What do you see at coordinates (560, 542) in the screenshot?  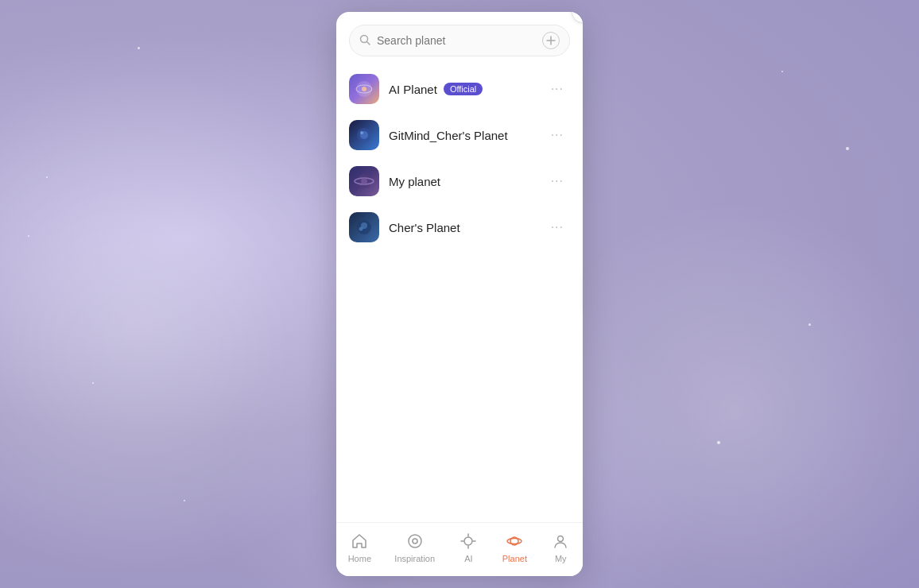 I see `my-icon` at bounding box center [560, 542].